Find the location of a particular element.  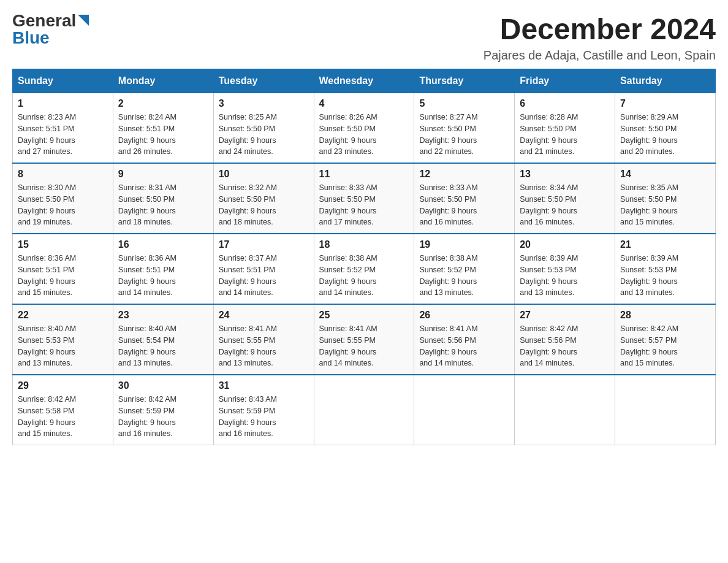

day-info: Sunrise: 8:28 AM Sunset: 5:50 PM Dayligh… is located at coordinates (565, 135).